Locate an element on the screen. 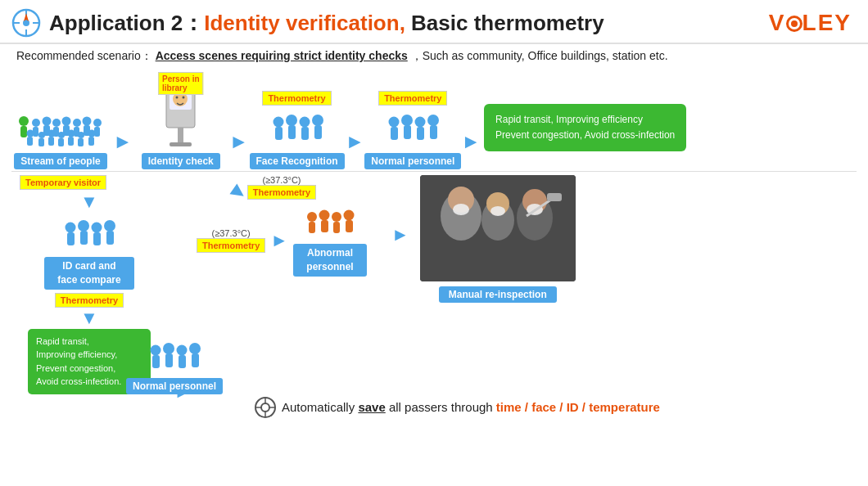 This screenshot has width=868, height=486. normal-icon-area is located at coordinates (413, 129).